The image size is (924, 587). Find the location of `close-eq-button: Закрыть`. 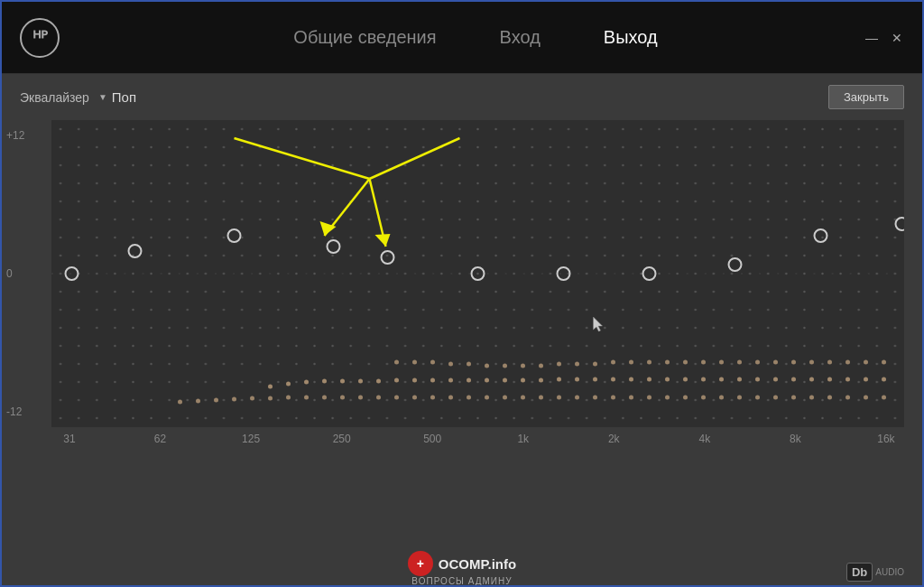

close-eq-button: Закрыть is located at coordinates (866, 98).